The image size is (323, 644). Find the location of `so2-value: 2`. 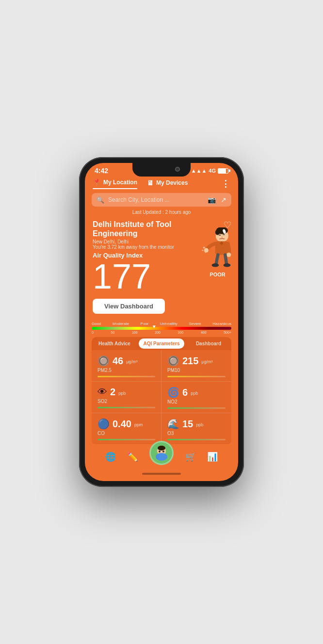

so2-value: 2 is located at coordinates (113, 392).